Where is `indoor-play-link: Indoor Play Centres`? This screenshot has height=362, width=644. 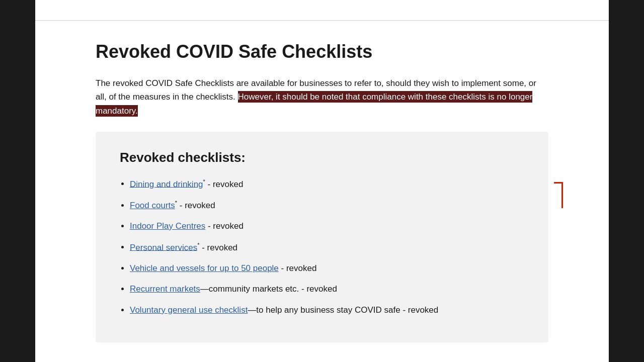 indoor-play-link: Indoor Play Centres is located at coordinates (168, 226).